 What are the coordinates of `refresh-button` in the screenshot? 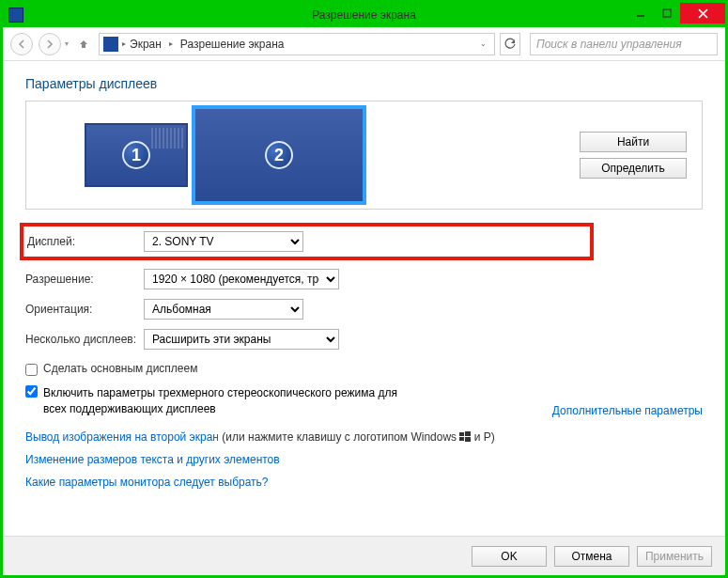 It's located at (510, 44).